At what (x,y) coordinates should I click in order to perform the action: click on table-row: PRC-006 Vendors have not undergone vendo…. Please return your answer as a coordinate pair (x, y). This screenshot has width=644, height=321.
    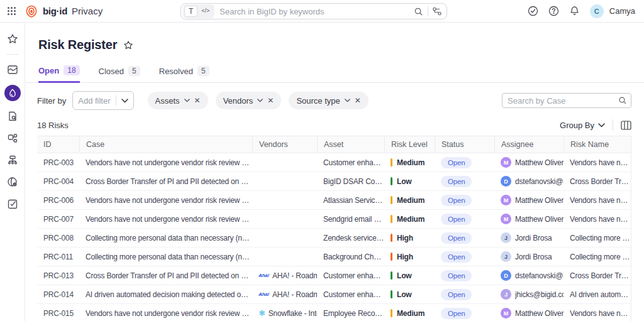
    Looking at the image, I should click on (334, 200).